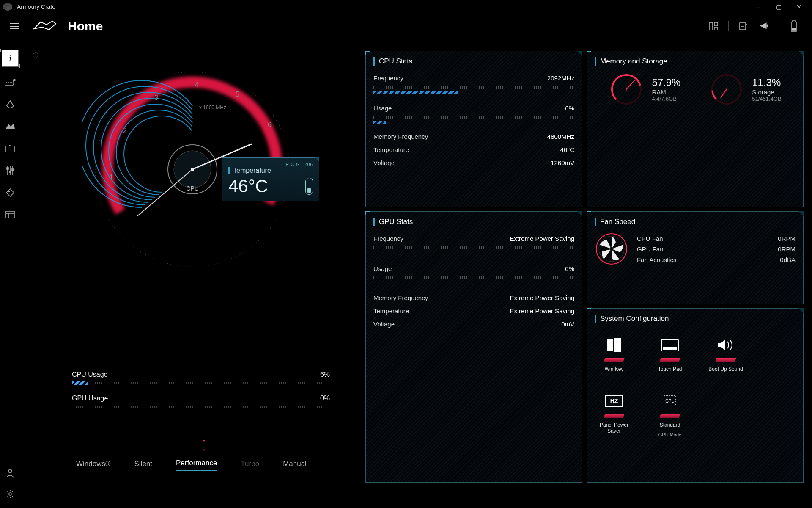 The image size is (812, 508). Describe the element at coordinates (670, 354) in the screenshot. I see `tile-touchpad: Touch Pad` at that location.